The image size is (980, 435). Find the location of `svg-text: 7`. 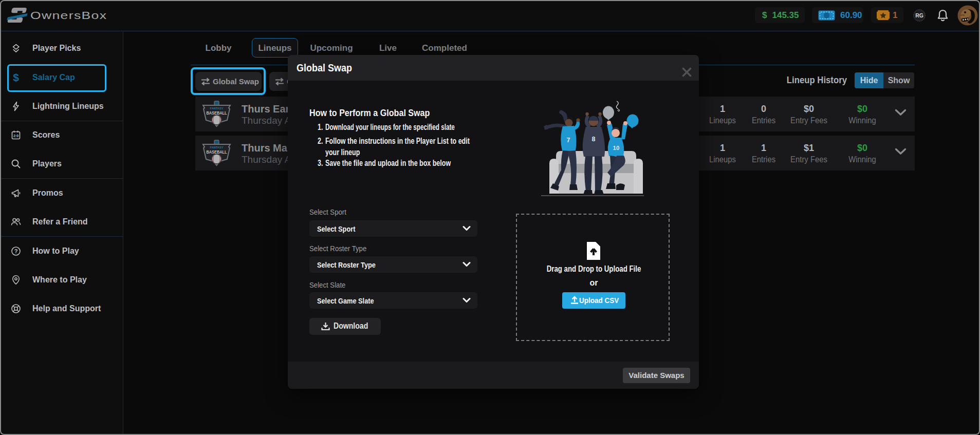

svg-text: 7 is located at coordinates (568, 140).